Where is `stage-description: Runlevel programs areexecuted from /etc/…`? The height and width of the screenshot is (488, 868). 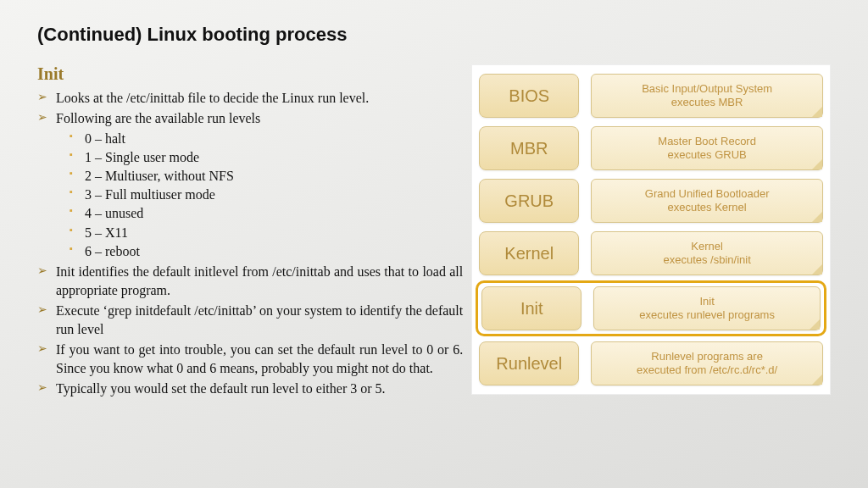
stage-description: Runlevel programs areexecuted from /etc/… is located at coordinates (707, 363).